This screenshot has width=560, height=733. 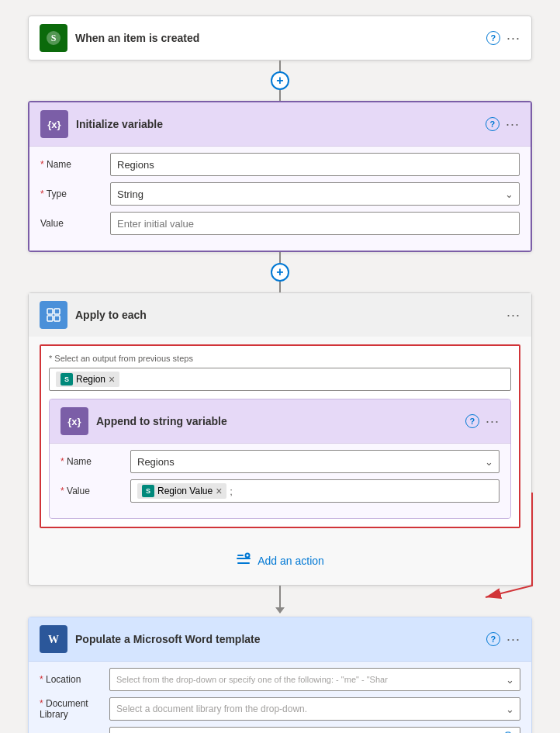 I want to click on svg-text: W, so click(x=54, y=639).